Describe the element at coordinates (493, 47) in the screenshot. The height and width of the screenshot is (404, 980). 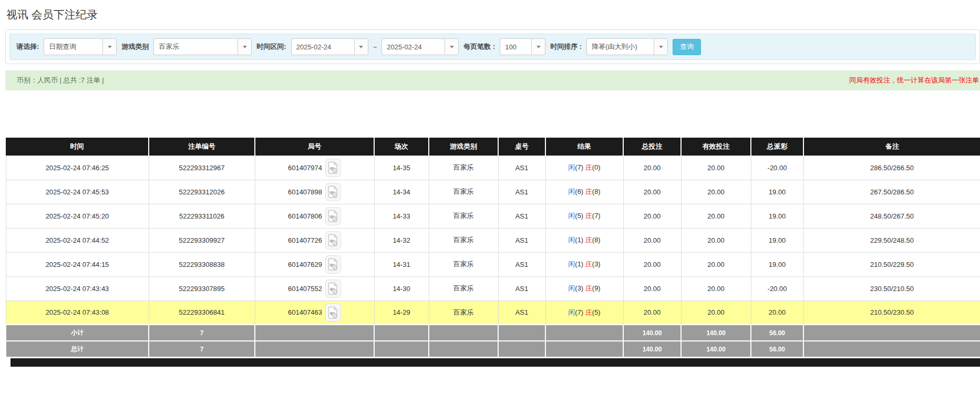
I see `filter-panel: 请选择: 游戏类别 时间区间: ~ 每页笔数 : 时间排序 :` at that location.